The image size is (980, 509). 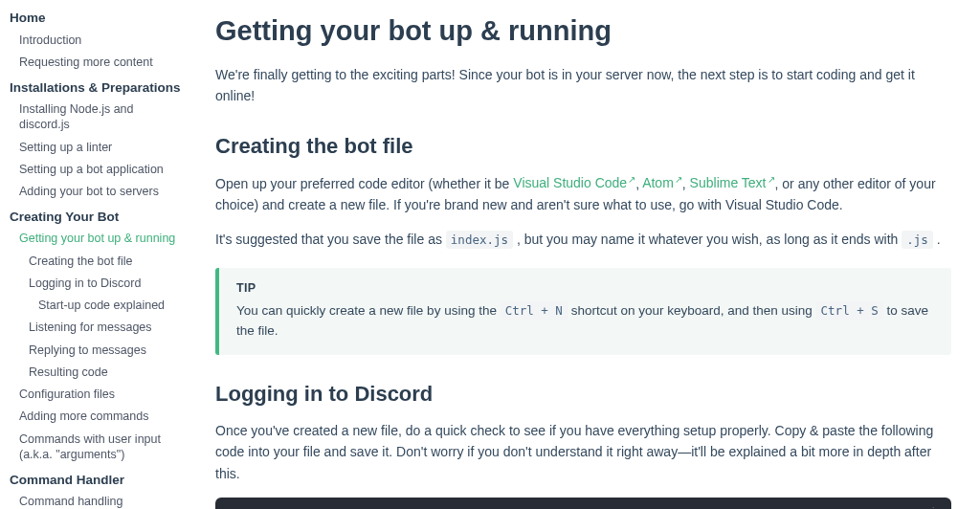 I want to click on nav-item-listening: Listening for messages, so click(x=98, y=327).